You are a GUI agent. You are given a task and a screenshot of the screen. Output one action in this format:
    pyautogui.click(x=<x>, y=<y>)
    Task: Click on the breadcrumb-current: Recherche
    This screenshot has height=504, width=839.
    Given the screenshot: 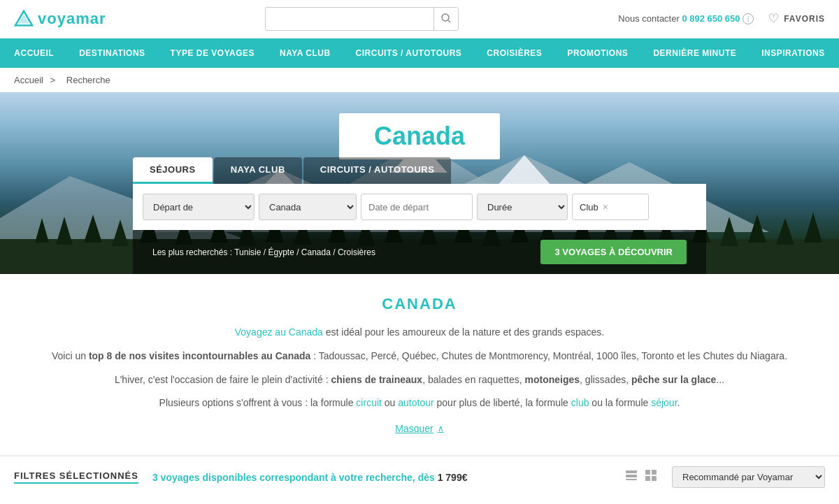 What is the action you would take?
    pyautogui.click(x=88, y=80)
    